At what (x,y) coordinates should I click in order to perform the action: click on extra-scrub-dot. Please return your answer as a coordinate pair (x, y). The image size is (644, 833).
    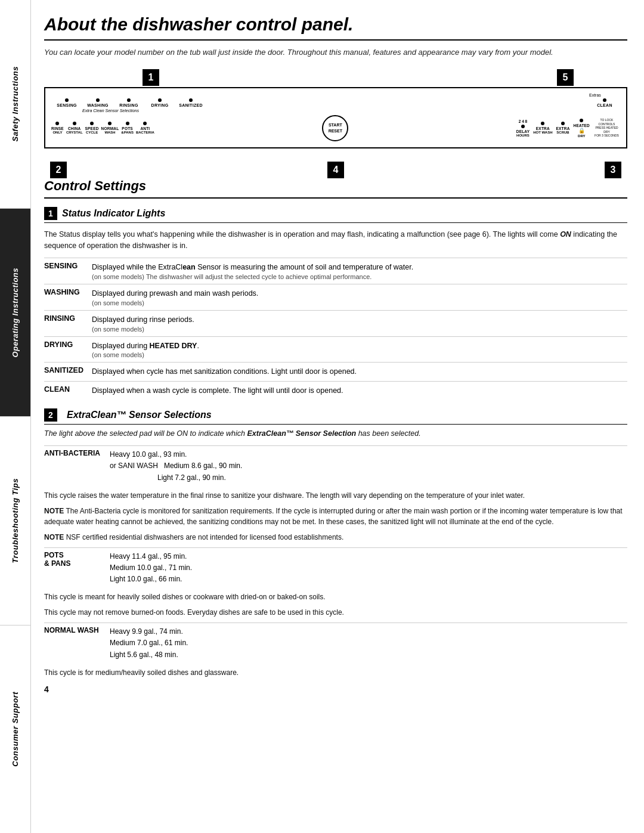
    Looking at the image, I should click on (563, 123).